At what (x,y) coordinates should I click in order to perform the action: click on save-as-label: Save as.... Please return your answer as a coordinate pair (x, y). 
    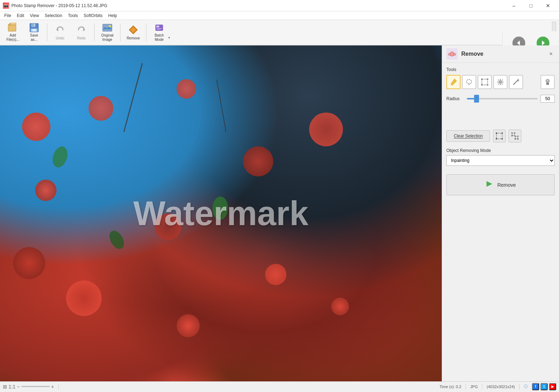
    Looking at the image, I should click on (34, 38).